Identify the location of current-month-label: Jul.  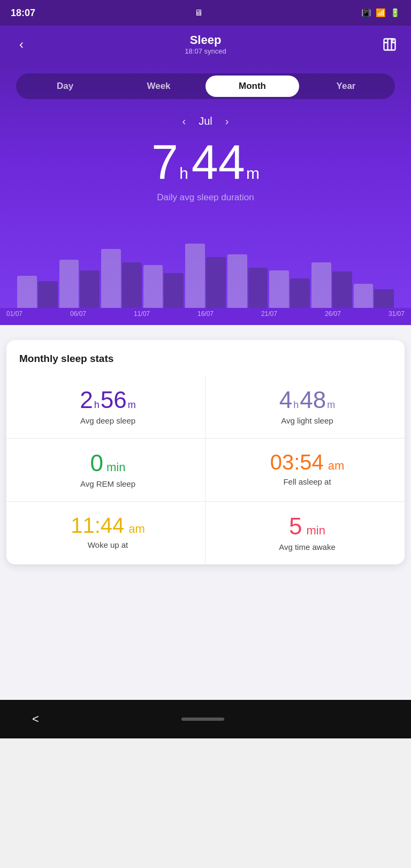
(206, 121).